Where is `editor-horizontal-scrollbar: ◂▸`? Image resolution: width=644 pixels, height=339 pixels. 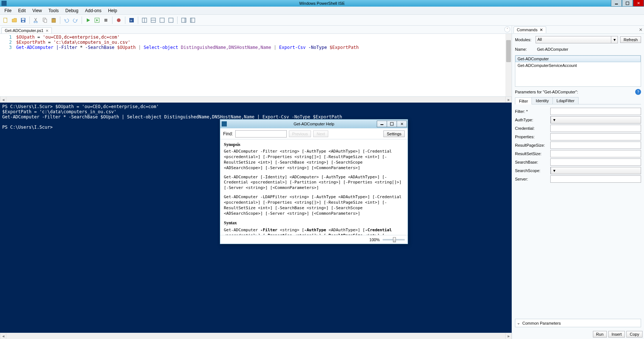
editor-horizontal-scrollbar: ◂▸ is located at coordinates (256, 99).